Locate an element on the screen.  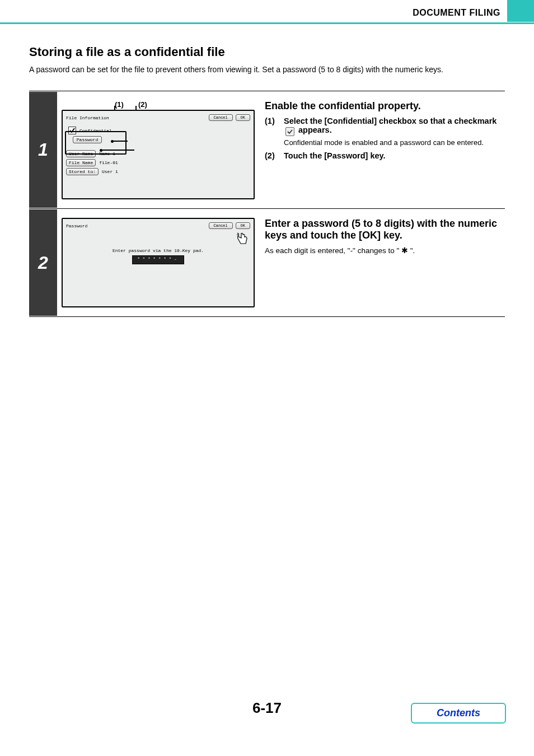
substep-number: (2) is located at coordinates (271, 156).